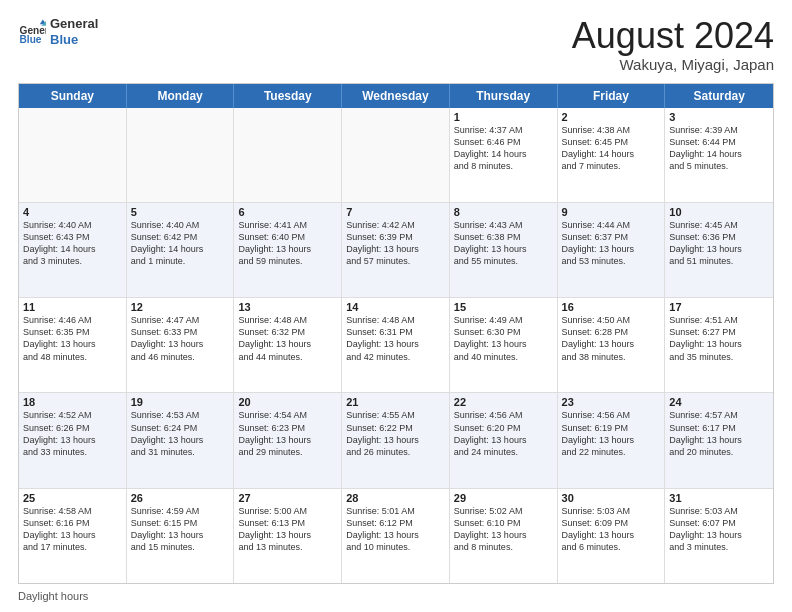  What do you see at coordinates (719, 498) in the screenshot?
I see `day-number: 31` at bounding box center [719, 498].